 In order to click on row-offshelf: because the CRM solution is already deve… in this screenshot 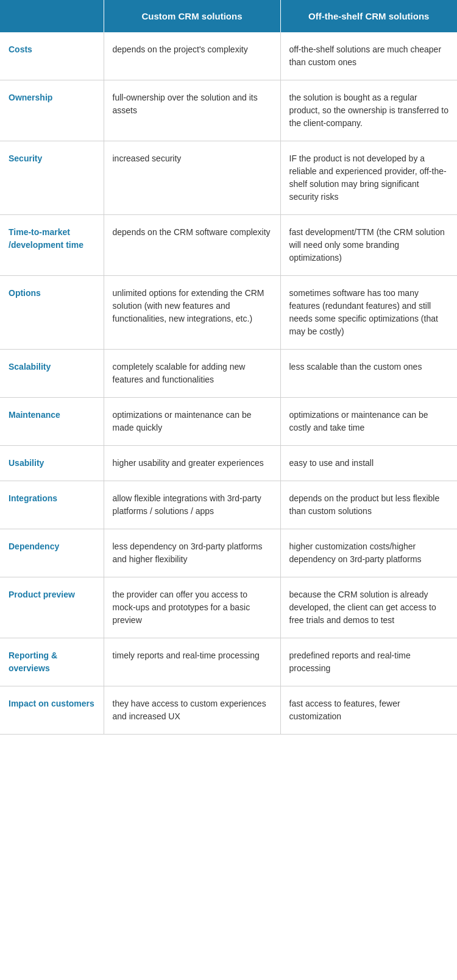, I will do `click(369, 608)`.